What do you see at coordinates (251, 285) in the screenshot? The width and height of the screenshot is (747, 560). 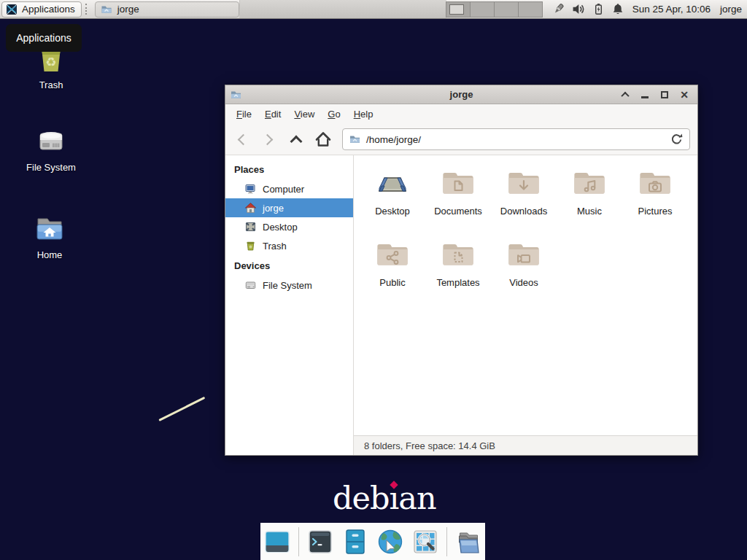 I see `hard-drive-icon` at bounding box center [251, 285].